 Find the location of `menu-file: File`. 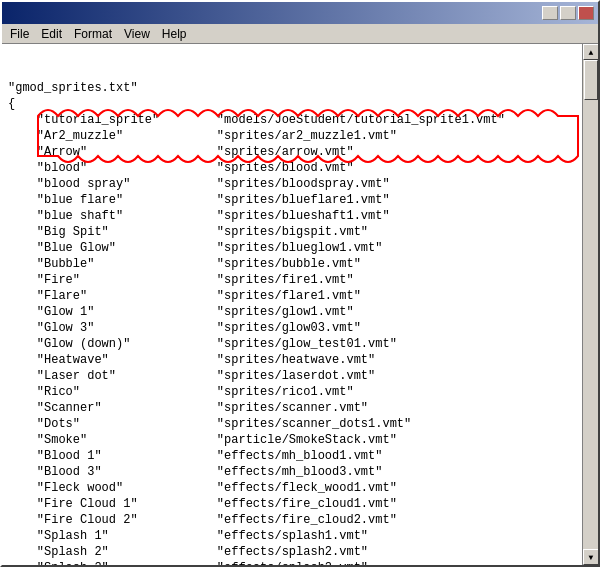

menu-file: File is located at coordinates (20, 34).